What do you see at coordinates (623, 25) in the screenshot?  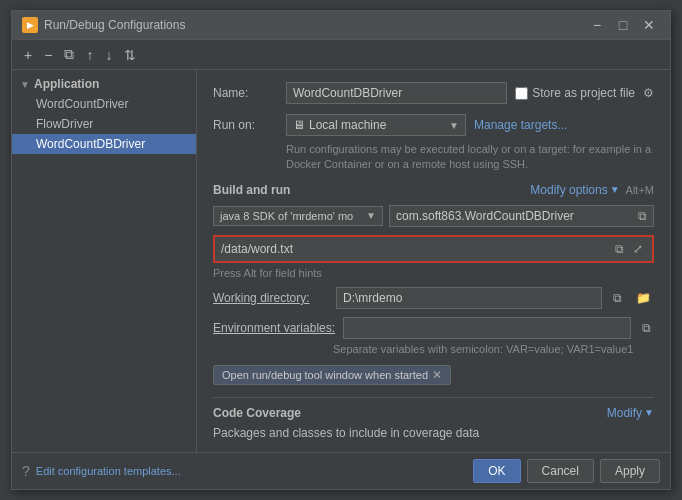 I see `title-bar-controls: − □ ✕` at bounding box center [623, 25].